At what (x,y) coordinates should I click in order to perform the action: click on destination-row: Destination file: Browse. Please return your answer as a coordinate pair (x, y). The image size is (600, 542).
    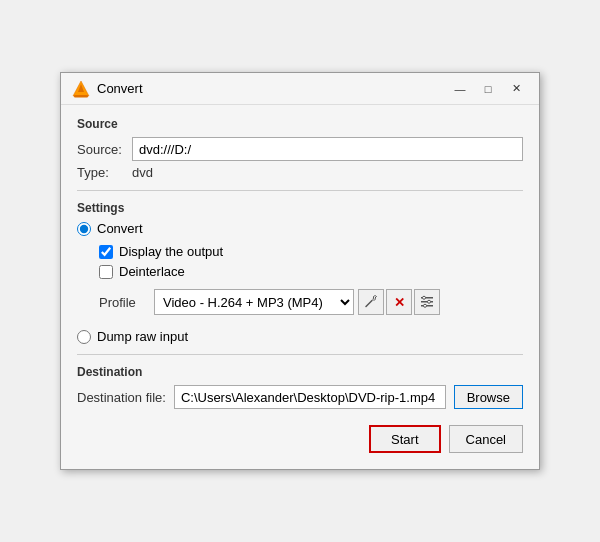
    Looking at the image, I should click on (300, 397).